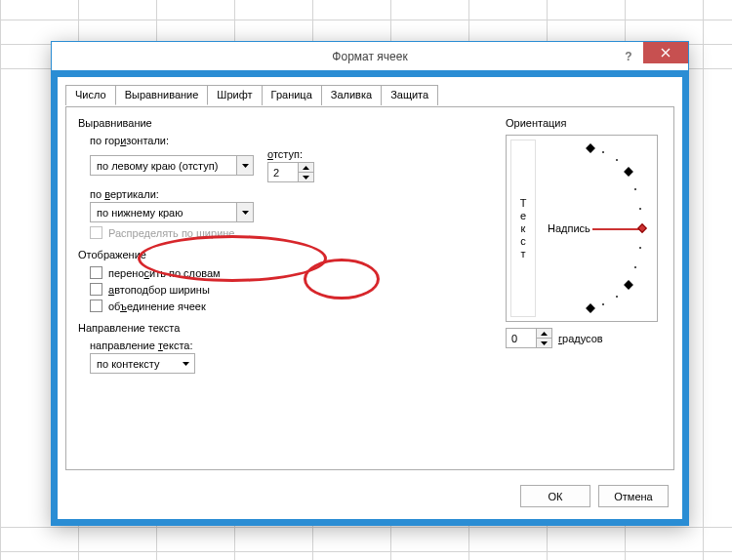 This screenshot has height=560, width=732. I want to click on orientation-label-center: Надпись, so click(569, 228).